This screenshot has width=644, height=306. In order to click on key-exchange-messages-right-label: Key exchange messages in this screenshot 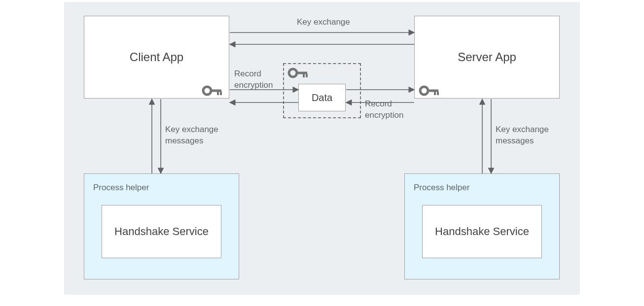, I will do `click(522, 136)`.